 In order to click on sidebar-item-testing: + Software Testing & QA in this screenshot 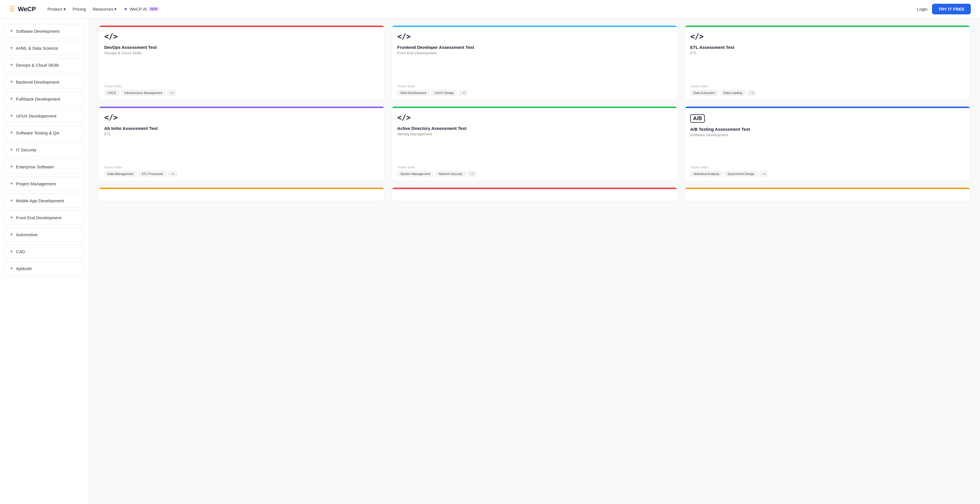, I will do `click(44, 133)`.